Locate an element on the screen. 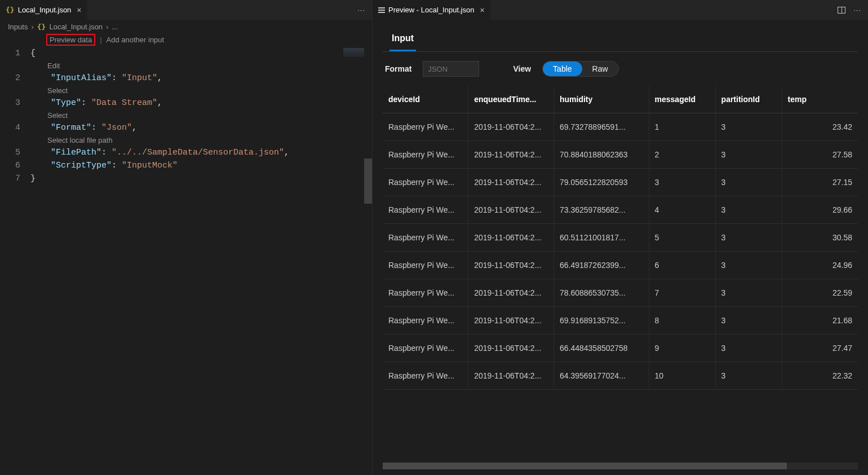 The image size is (868, 475). cell-messageid: 6 is located at coordinates (682, 265).